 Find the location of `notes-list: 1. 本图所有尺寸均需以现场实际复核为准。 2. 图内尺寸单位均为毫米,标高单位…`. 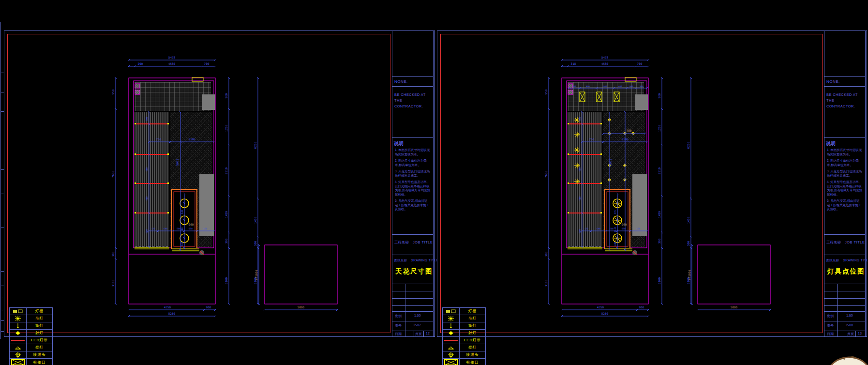

notes-list: 1. 本图所有尺寸均需以现场实际复核为准。 2. 图内尺寸单位均为毫米,标高单位… is located at coordinates (845, 181).